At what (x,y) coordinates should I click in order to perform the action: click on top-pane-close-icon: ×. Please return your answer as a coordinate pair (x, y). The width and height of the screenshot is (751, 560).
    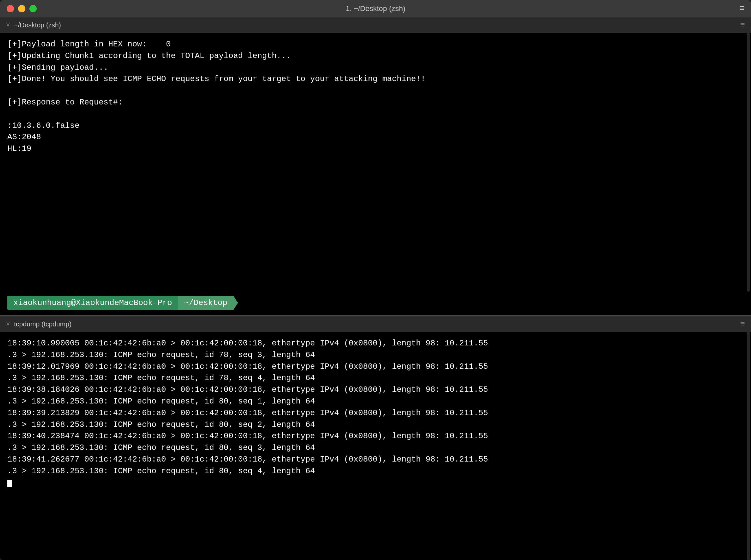
    Looking at the image, I should click on (8, 25).